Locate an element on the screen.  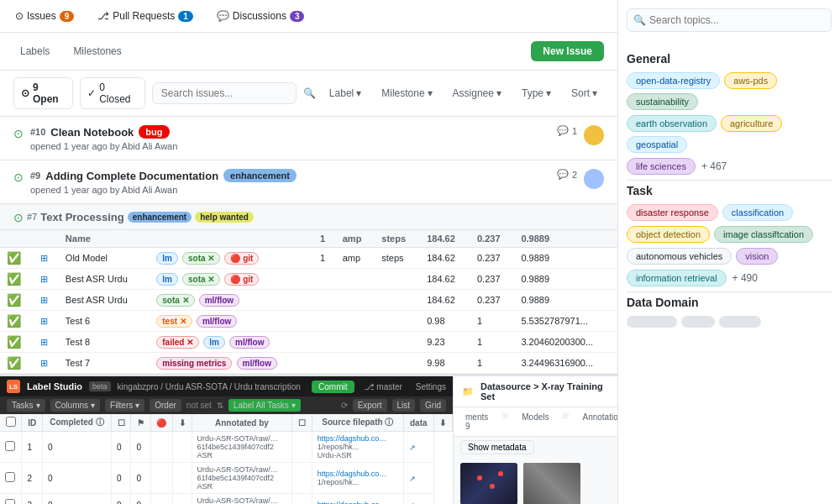
search-submit-icon: 🔍 is located at coordinates (309, 93).